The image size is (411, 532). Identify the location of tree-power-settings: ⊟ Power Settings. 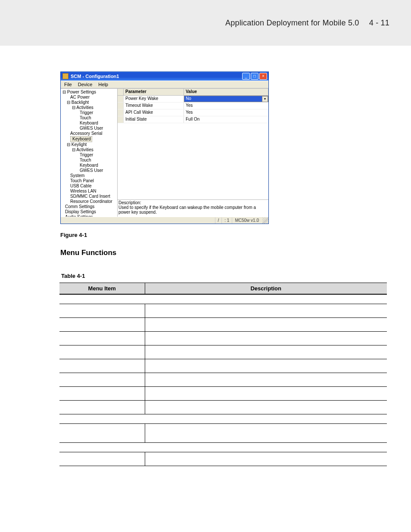
(89, 92).